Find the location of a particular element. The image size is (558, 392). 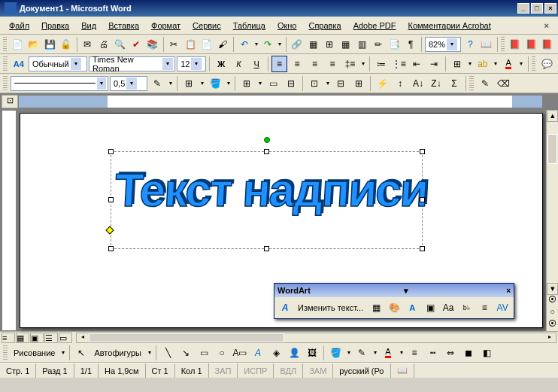

wordart-toolbar-title: WordArt ▾ × is located at coordinates (394, 290).